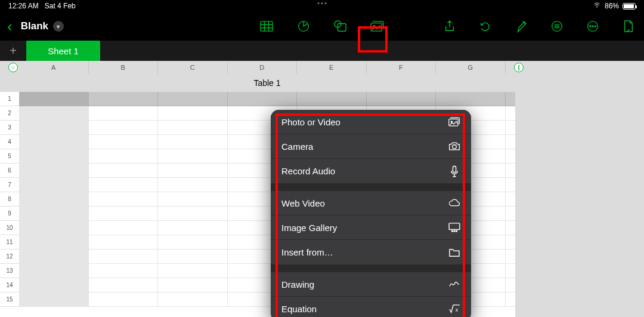  What do you see at coordinates (308, 252) in the screenshot?
I see `popover-label: Insert from…` at bounding box center [308, 252].